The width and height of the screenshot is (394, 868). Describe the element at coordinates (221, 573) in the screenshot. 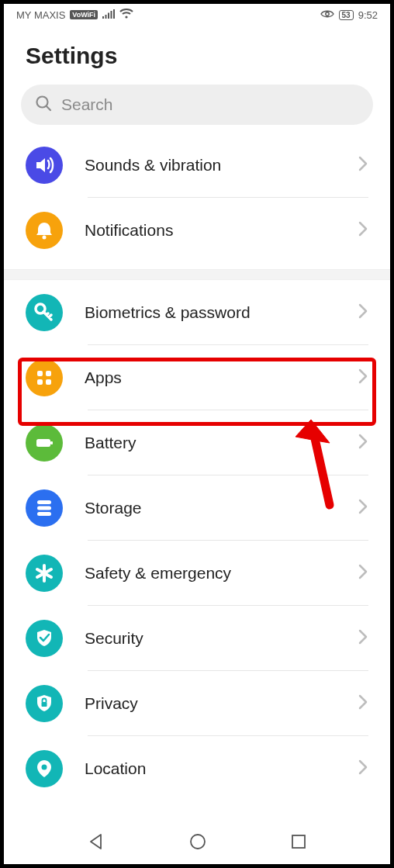

I see `row-label: Safety & emergency` at that location.